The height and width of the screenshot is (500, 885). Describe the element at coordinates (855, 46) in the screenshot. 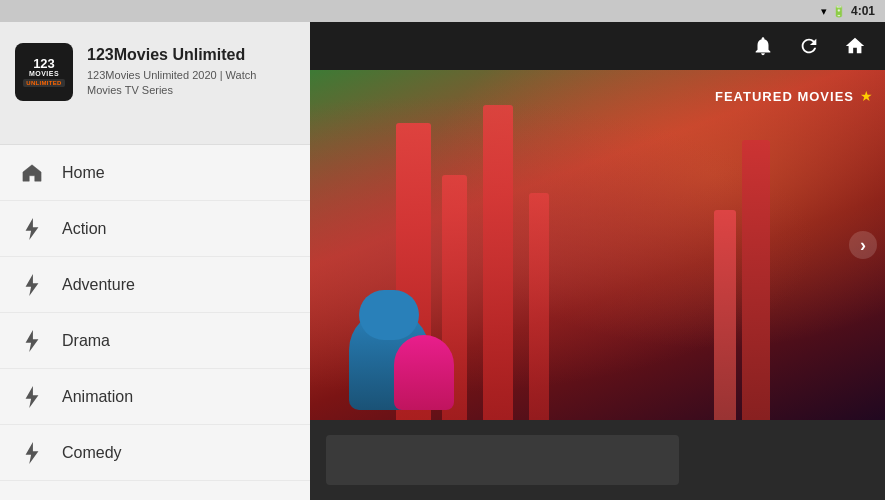

I see `home-button` at that location.